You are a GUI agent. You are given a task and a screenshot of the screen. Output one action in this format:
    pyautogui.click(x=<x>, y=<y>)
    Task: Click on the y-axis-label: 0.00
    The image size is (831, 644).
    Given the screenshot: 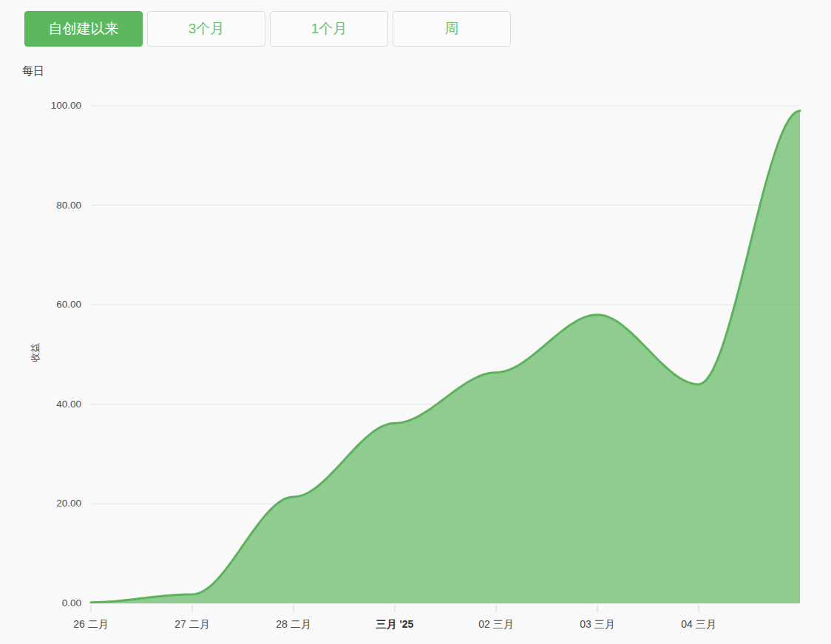 What is the action you would take?
    pyautogui.click(x=41, y=603)
    